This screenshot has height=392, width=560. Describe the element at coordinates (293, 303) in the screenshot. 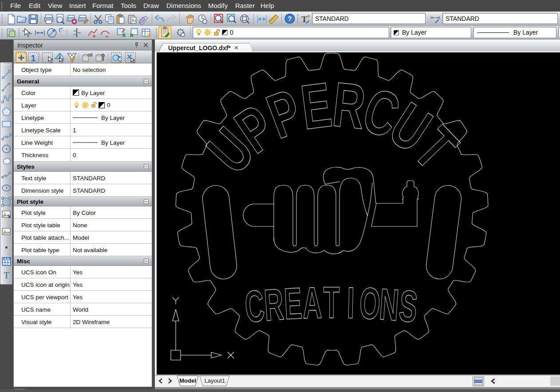

I see `svg-text: E` at that location.